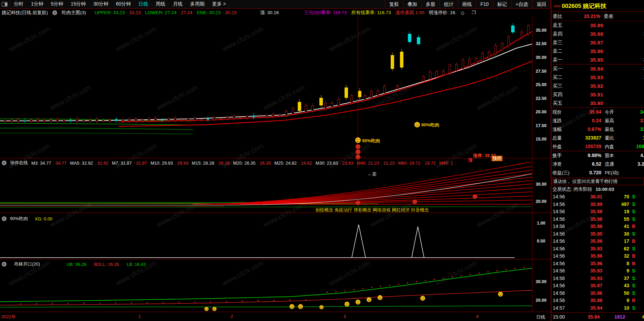 The width and height of the screenshot is (644, 321). Describe the element at coordinates (611, 16) in the screenshot. I see `weicha-label: 委差` at that location.